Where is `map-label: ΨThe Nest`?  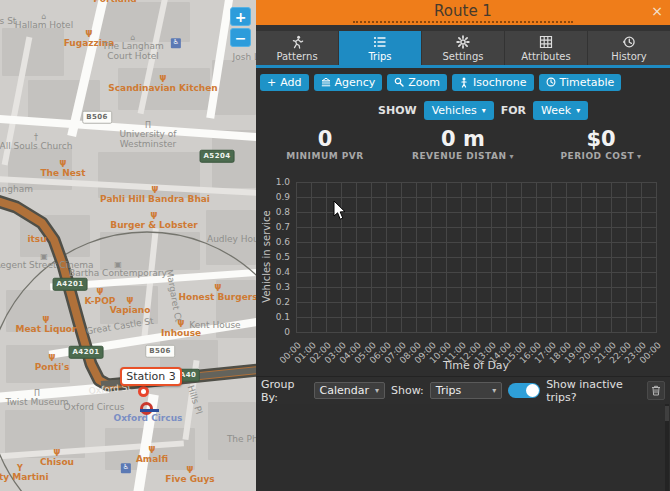 map-label: ΨThe Nest is located at coordinates (62, 170).